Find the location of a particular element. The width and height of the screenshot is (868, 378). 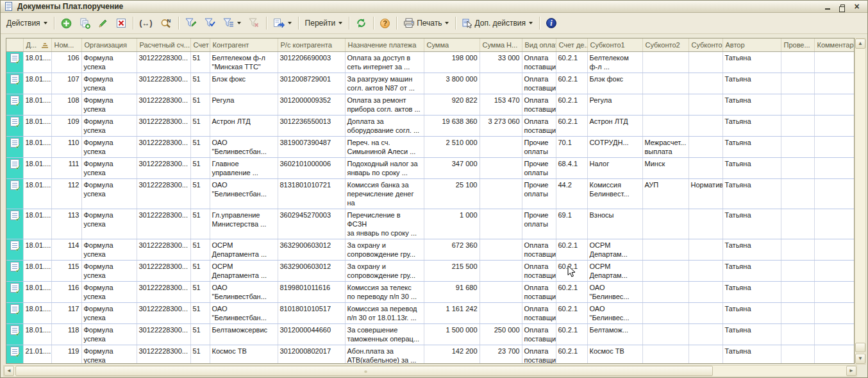

cell-sum: 215 500 is located at coordinates (451, 271).